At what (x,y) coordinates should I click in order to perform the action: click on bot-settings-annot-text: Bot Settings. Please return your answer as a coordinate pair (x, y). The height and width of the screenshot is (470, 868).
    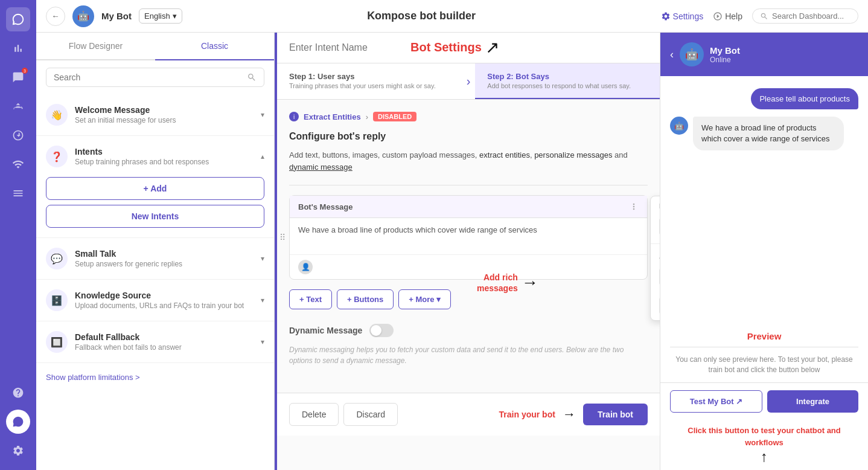
    Looking at the image, I should click on (446, 47).